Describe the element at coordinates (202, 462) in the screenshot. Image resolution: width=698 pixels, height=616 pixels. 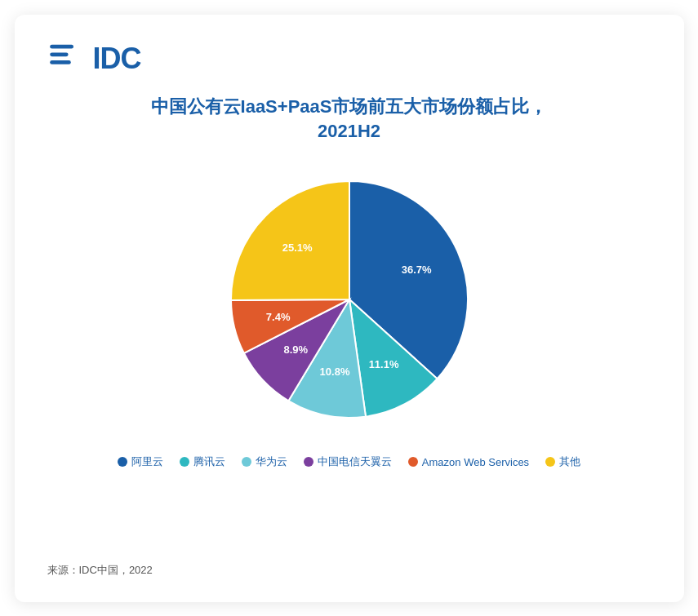
I see `legend-item: 腾讯云` at that location.